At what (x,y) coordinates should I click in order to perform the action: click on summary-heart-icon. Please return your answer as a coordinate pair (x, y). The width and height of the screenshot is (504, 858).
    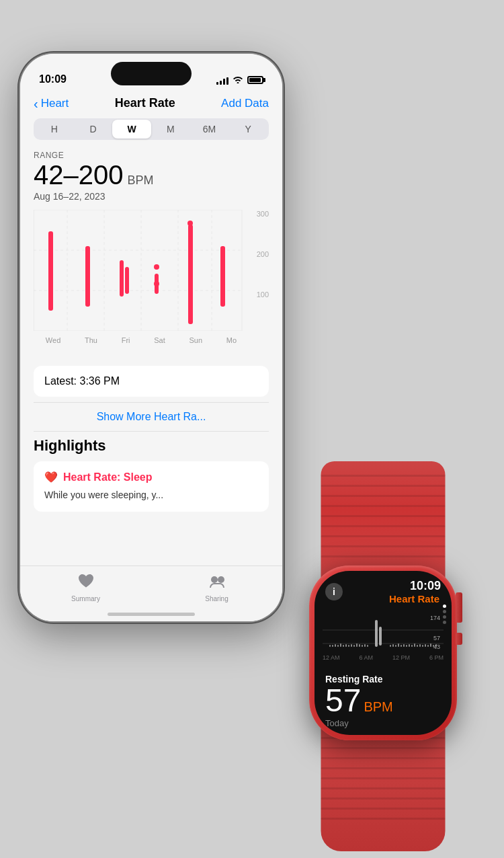
    Looking at the image, I should click on (86, 583).